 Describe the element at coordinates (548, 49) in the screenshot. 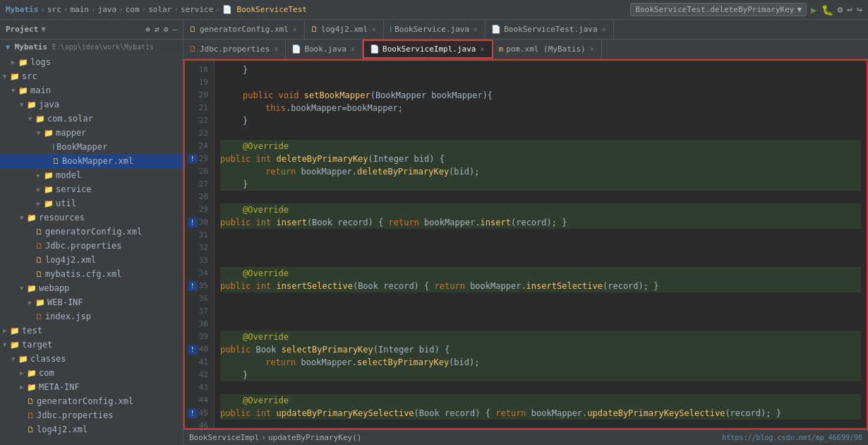

I see `tab-pom: m pom.xml (MyBatis) ×` at that location.